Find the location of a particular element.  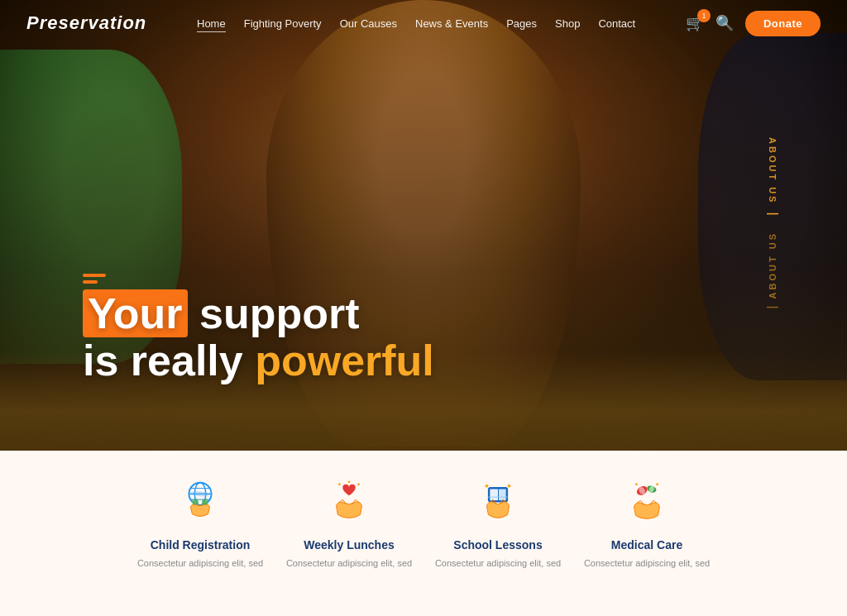

service-card-child-registration: Child Registration Consectetur adipiscin… is located at coordinates (200, 523).